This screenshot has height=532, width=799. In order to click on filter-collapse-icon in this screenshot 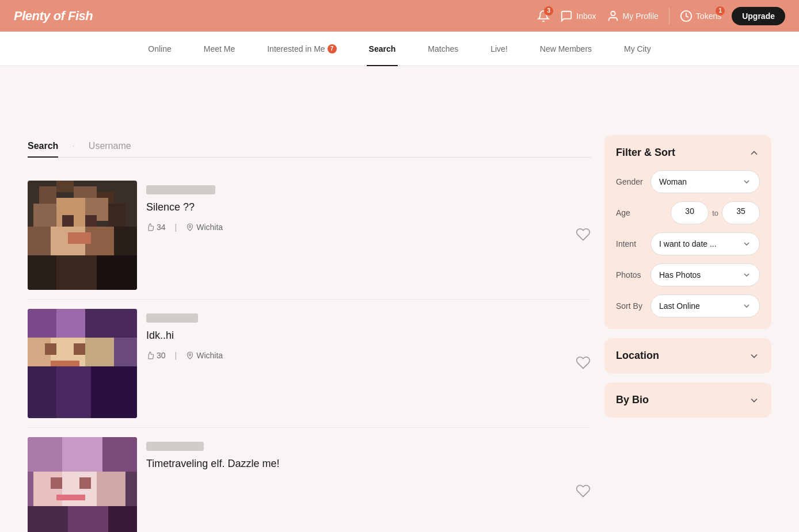, I will do `click(754, 153)`.